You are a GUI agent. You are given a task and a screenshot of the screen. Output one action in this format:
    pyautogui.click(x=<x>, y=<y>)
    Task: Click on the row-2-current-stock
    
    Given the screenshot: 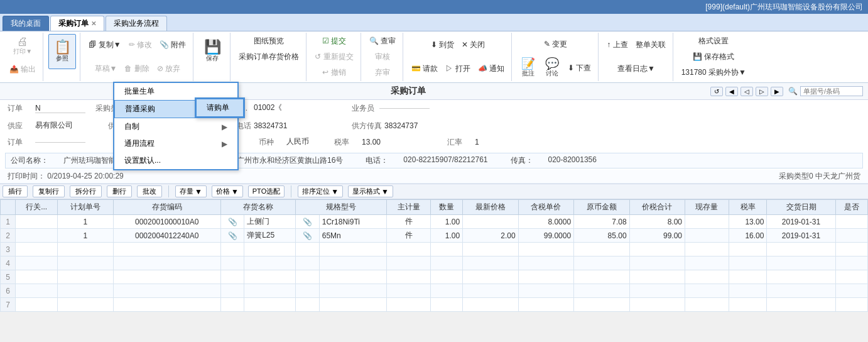 What is the action you would take?
    pyautogui.click(x=707, y=236)
    